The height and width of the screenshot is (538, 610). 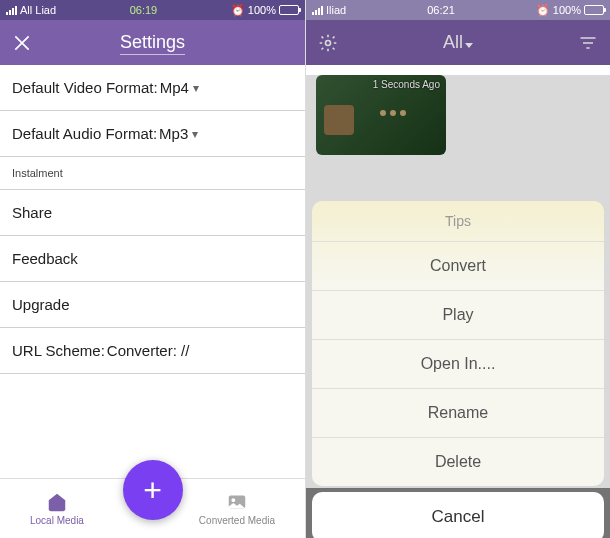 I want to click on nav-bar: Settings, so click(x=152, y=42).